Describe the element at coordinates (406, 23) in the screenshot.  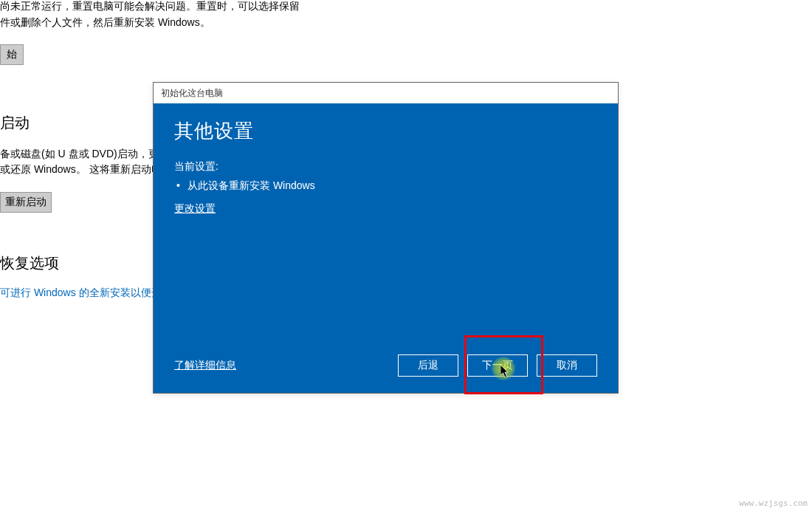
I see `bg-text-line2: 件或删除个人文件，然后重新安装 Windows。` at that location.